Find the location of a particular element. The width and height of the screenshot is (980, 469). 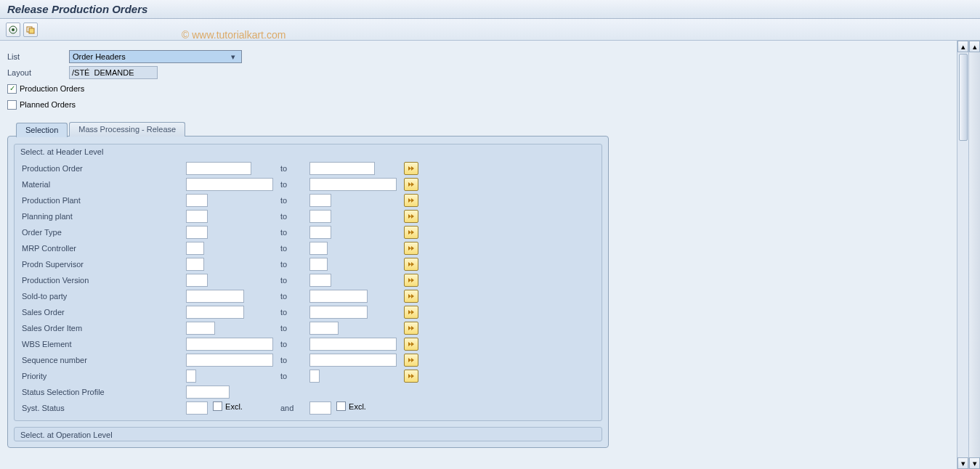

status-profile-input is located at coordinates (208, 392).